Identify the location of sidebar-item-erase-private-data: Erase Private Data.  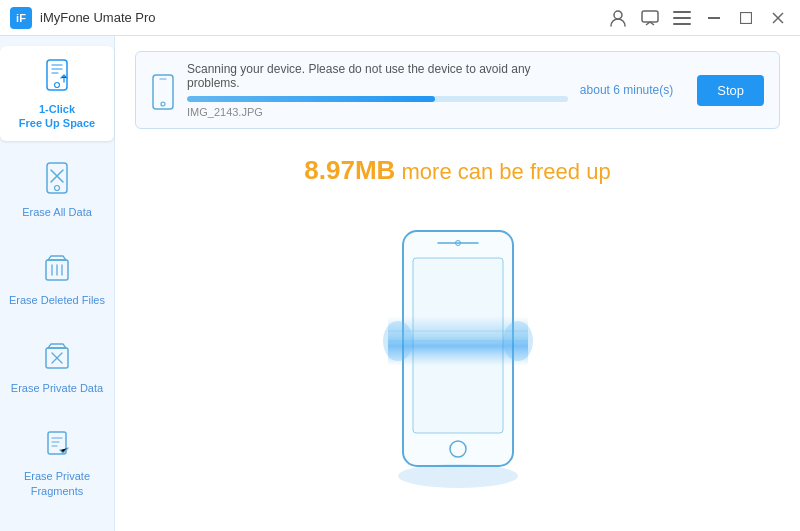
(57, 365).